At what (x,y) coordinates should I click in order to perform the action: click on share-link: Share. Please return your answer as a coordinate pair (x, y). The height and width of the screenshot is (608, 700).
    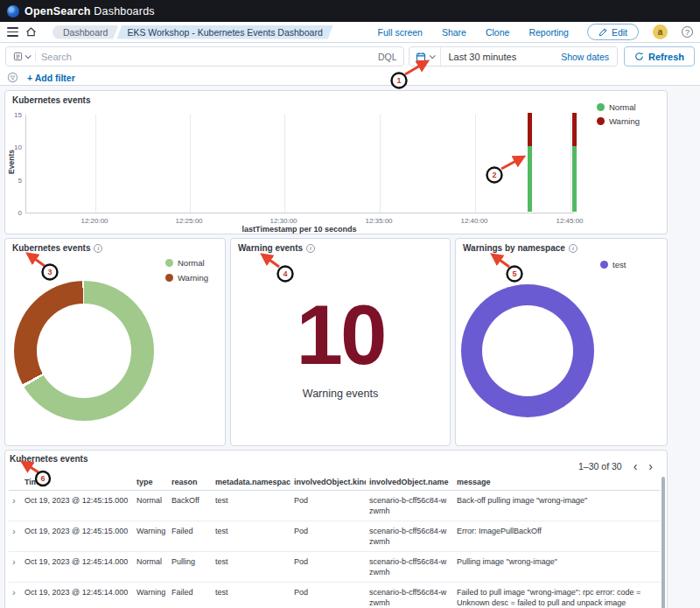
    Looking at the image, I should click on (454, 32).